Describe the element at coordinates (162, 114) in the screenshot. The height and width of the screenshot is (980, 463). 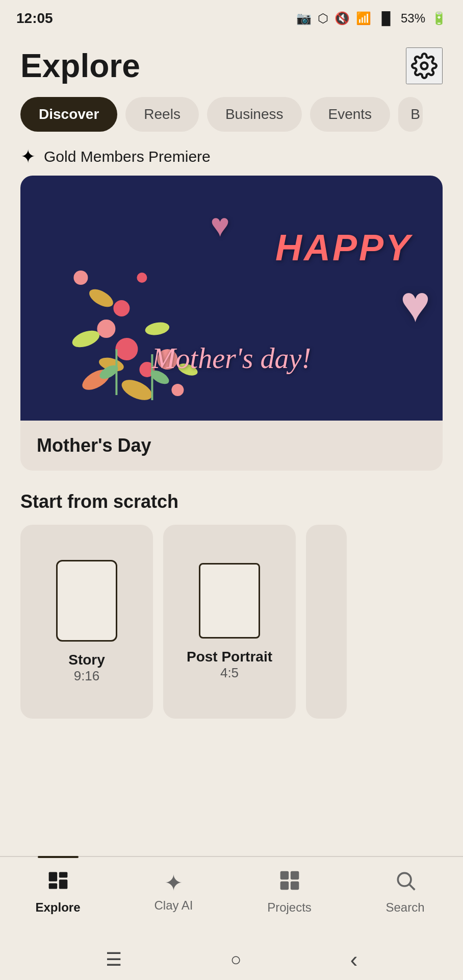
I see `tab-reels: Reels` at that location.